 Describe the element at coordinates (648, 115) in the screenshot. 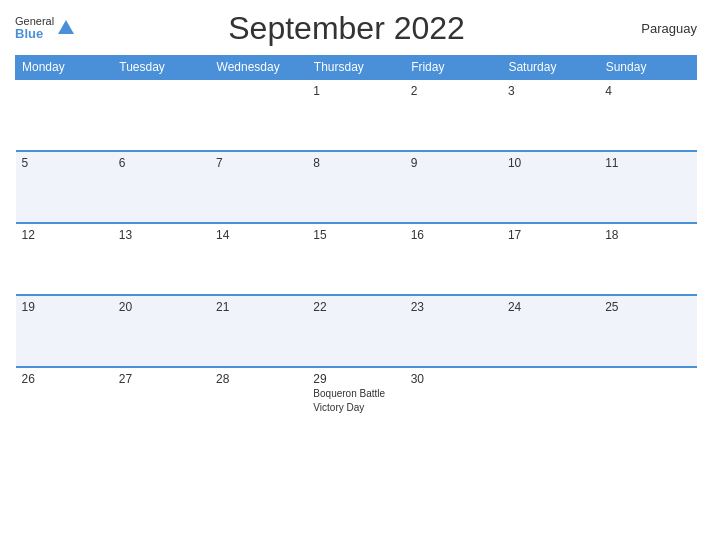

I see `cell-w1-d7: 4` at that location.